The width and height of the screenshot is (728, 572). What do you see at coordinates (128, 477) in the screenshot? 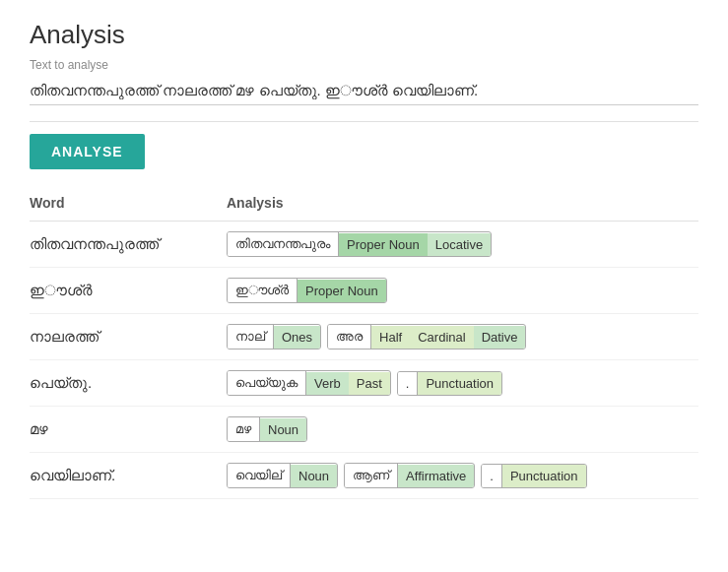
I see `word-cell: വെയിലാണ്.` at bounding box center [128, 477].